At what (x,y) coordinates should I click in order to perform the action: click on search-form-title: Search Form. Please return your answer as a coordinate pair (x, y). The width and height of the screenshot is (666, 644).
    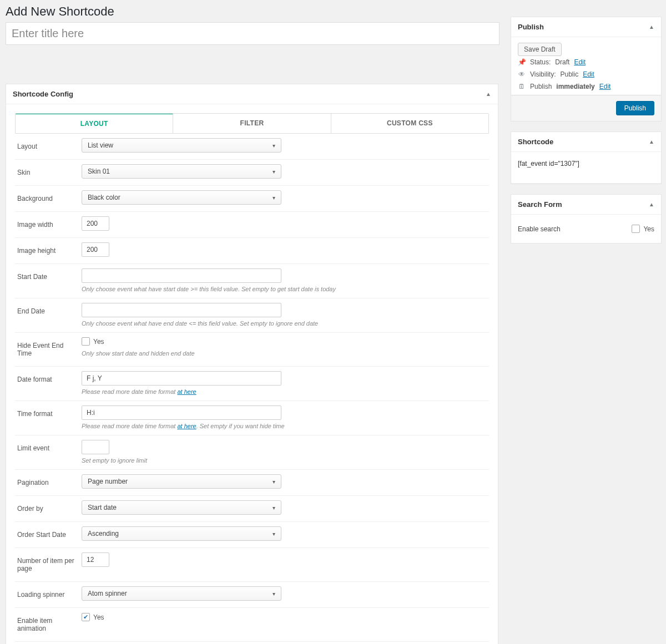
    Looking at the image, I should click on (539, 204).